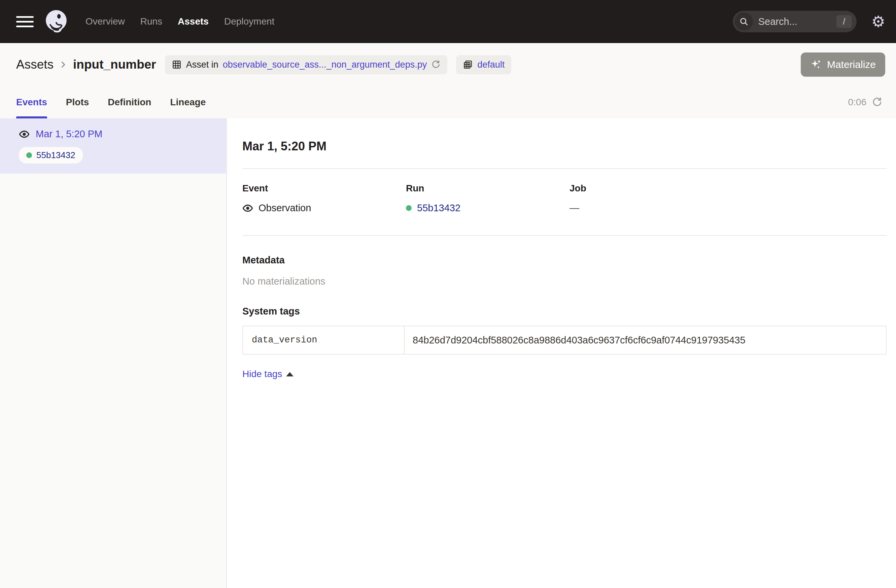 The height and width of the screenshot is (588, 896). What do you see at coordinates (448, 102) in the screenshot?
I see `asset-tabs: Events Plots Definition Lineage 0:06` at bounding box center [448, 102].